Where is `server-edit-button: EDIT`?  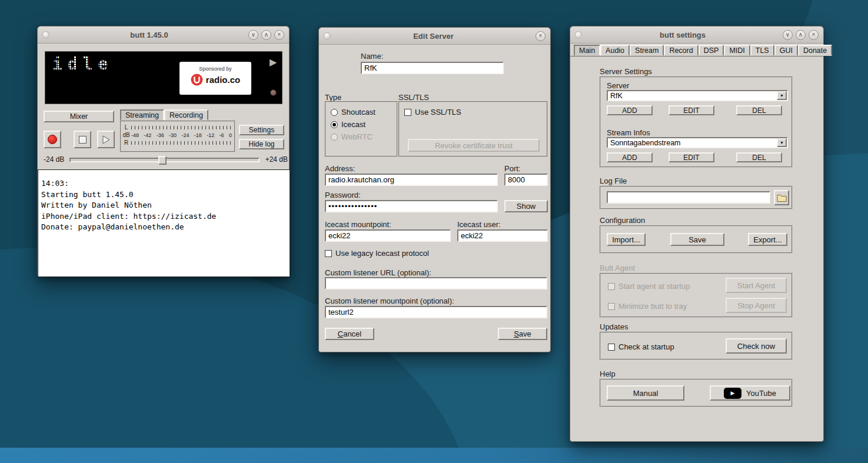 server-edit-button: EDIT is located at coordinates (691, 111).